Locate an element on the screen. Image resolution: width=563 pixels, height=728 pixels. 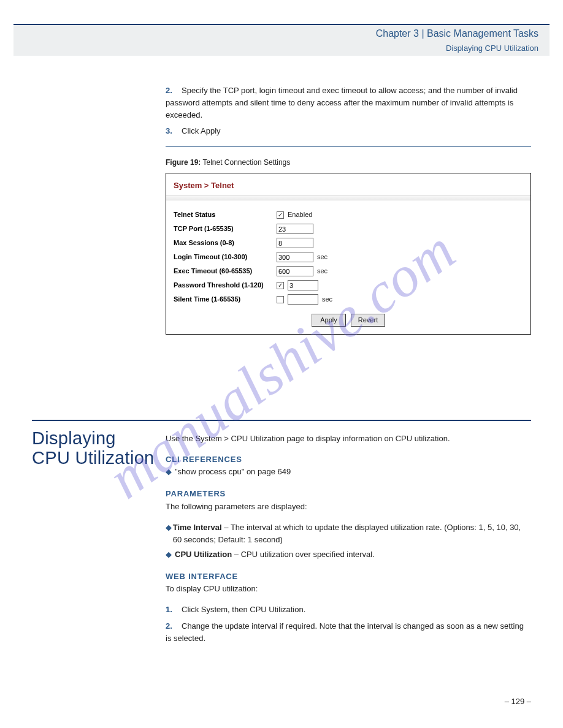
figure-number: Figure 19: is located at coordinates (183, 162).